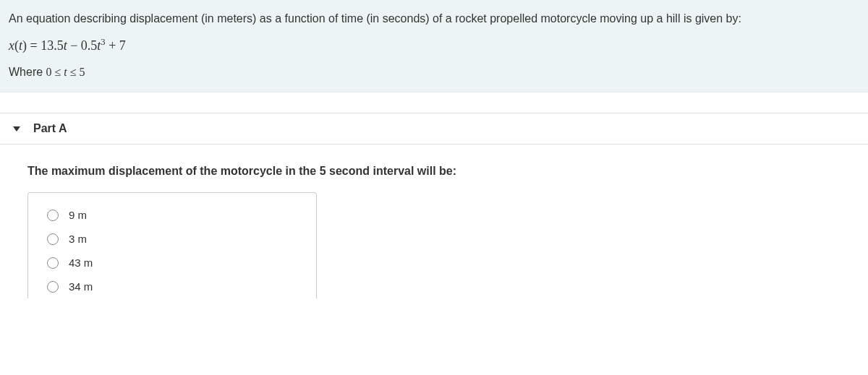 The image size is (868, 375). Describe the element at coordinates (81, 263) in the screenshot. I see `choice-label: 43 m` at that location.